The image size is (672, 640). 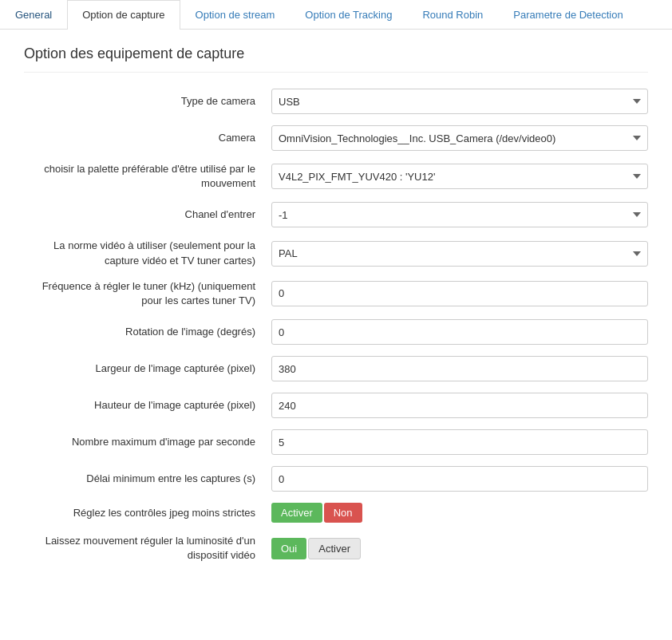 I want to click on control-wrap-frequence-tuner, so click(x=460, y=294).